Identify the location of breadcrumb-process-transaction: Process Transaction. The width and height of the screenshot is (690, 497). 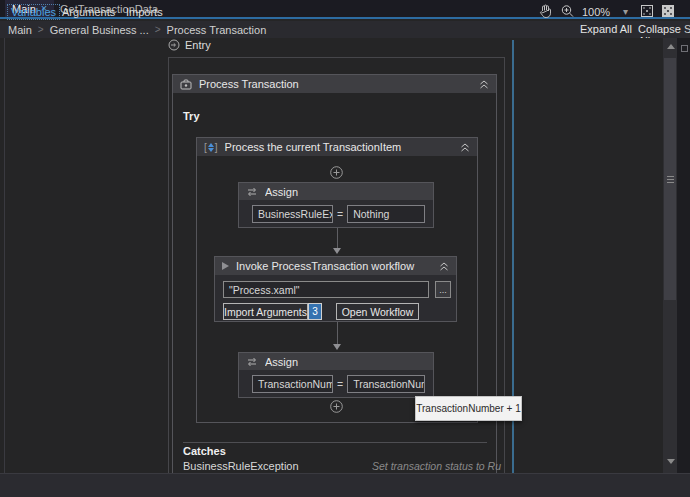
(217, 30).